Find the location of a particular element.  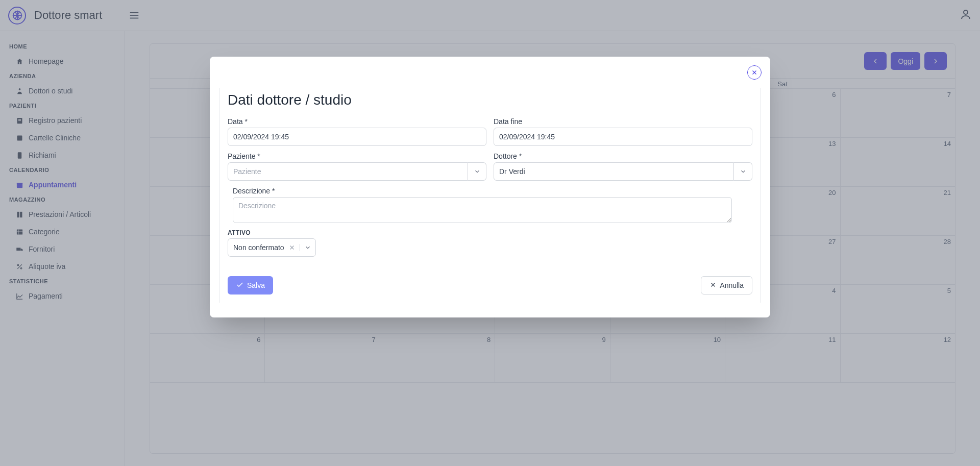

label-data: Data * is located at coordinates (357, 121).